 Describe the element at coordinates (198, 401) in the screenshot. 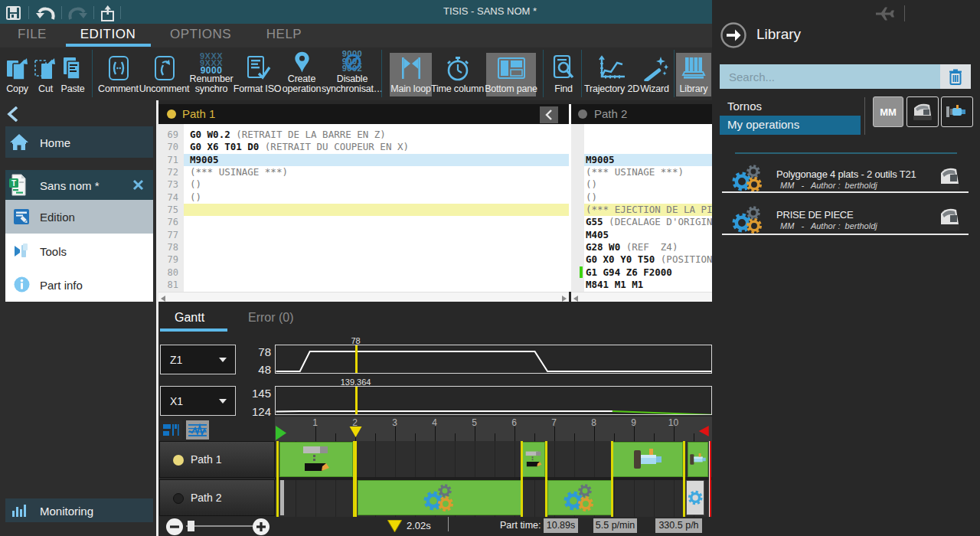

I see `axis-selector-x1: X1` at that location.